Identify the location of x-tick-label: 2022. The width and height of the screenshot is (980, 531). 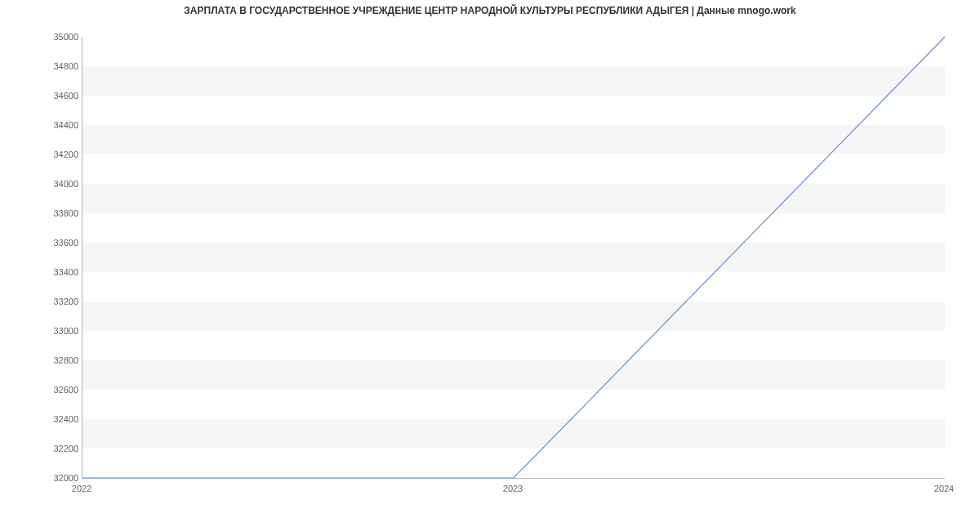
(82, 489).